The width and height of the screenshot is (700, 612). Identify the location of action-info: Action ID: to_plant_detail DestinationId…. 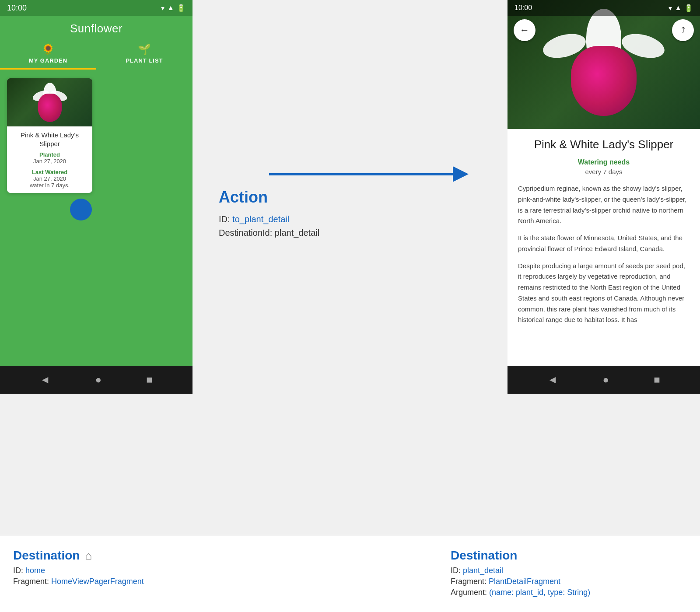
(262, 213).